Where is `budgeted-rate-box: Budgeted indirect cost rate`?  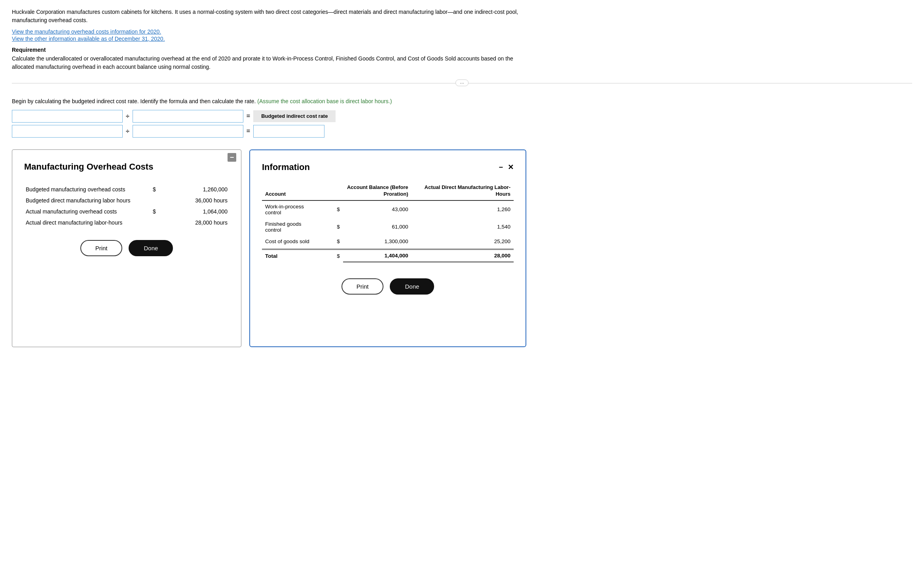
budgeted-rate-box: Budgeted indirect cost rate is located at coordinates (294, 116).